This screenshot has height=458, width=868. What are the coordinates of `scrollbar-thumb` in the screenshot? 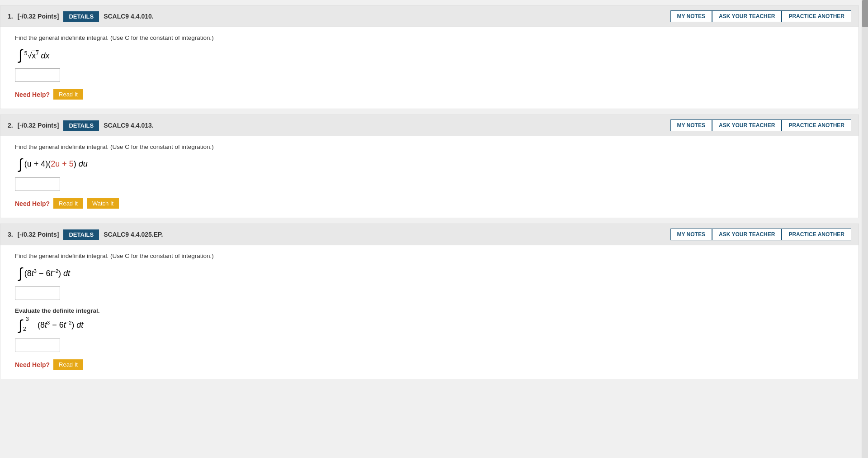 It's located at (865, 14).